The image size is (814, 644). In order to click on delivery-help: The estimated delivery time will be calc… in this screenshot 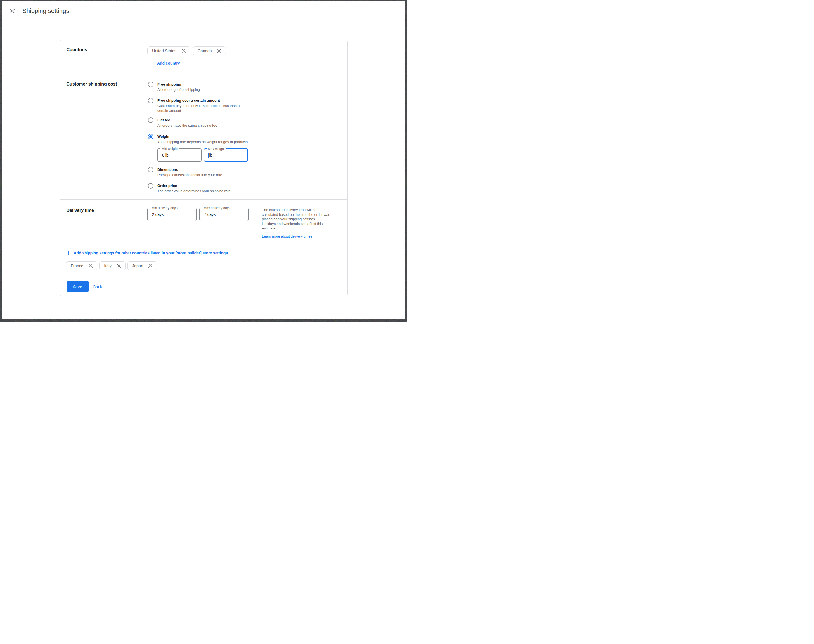, I will do `click(298, 223)`.